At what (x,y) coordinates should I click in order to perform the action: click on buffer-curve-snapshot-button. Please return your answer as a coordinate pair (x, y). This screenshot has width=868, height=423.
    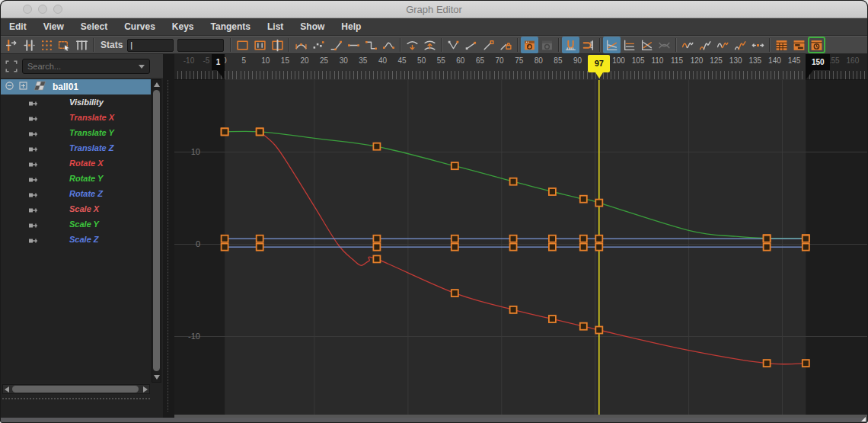
    Looking at the image, I should click on (413, 45).